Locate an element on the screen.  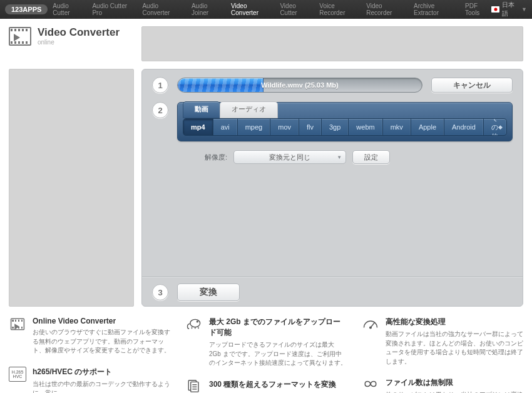
step-1-badge: 1 is located at coordinates (160, 85).